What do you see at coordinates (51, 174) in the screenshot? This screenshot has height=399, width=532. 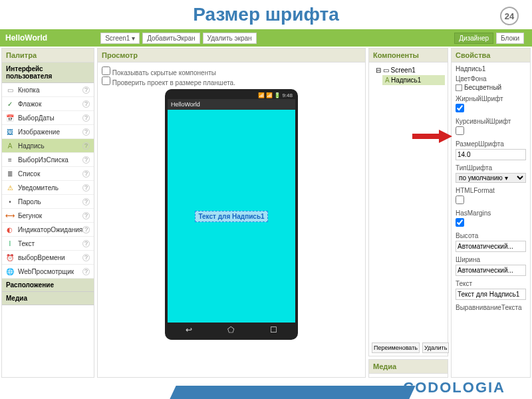 I see `palette-item-label: Список` at bounding box center [51, 174].